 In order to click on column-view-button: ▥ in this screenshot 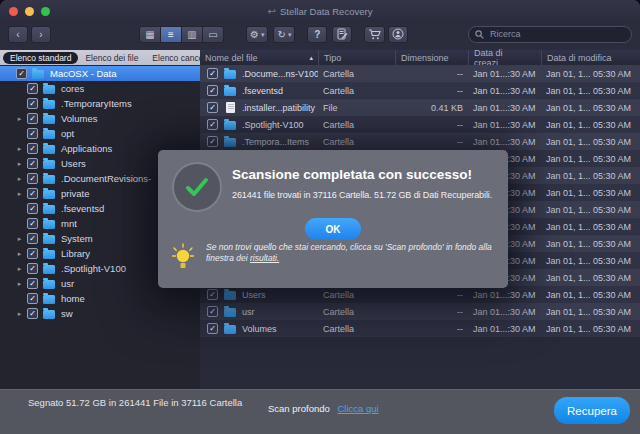, I will do `click(192, 34)`.